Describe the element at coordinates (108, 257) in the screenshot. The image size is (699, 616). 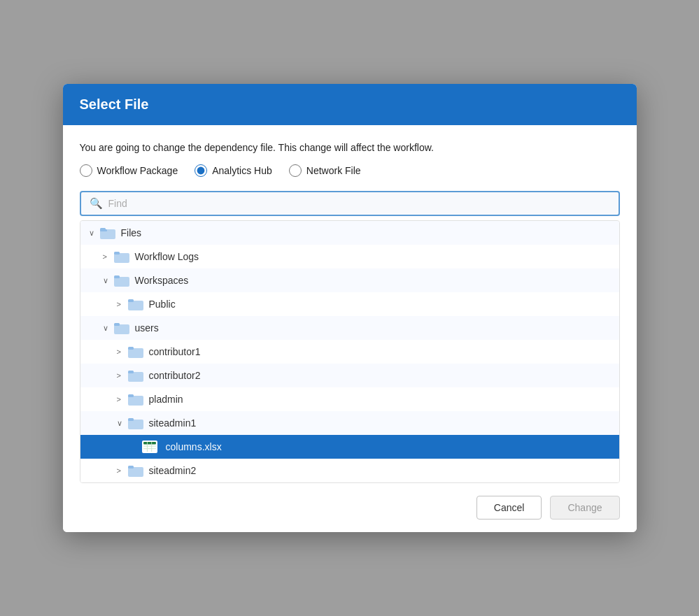
I see `chevron-workflow-logs: >` at that location.